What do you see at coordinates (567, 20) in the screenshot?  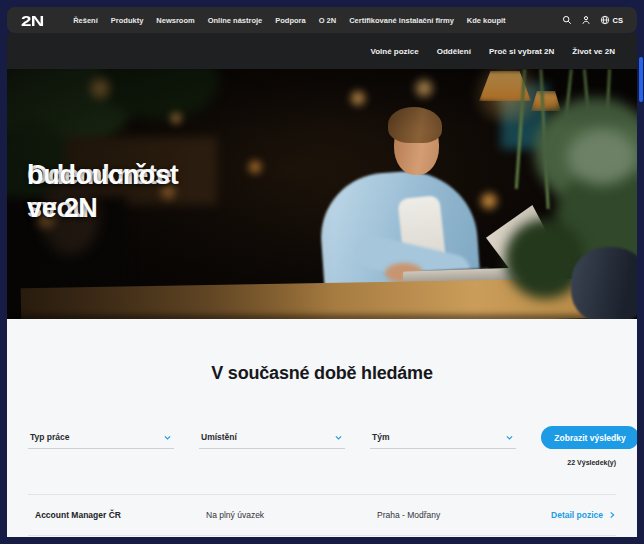 I see `search-icon` at bounding box center [567, 20].